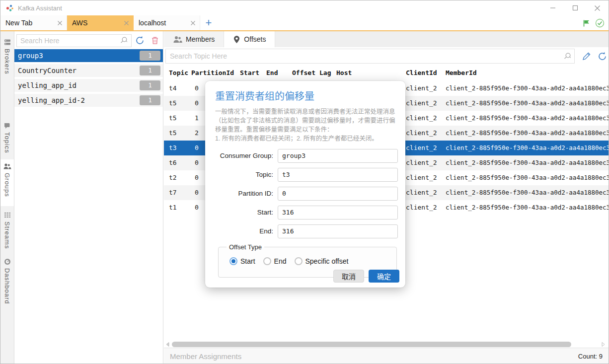 The height and width of the screenshot is (364, 609). Describe the element at coordinates (593, 23) in the screenshot. I see `connection-status` at that location.